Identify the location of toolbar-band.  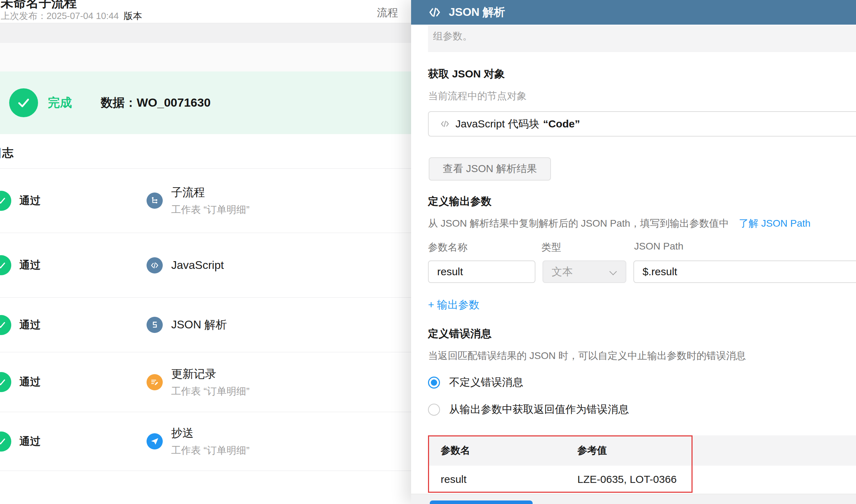
(206, 33).